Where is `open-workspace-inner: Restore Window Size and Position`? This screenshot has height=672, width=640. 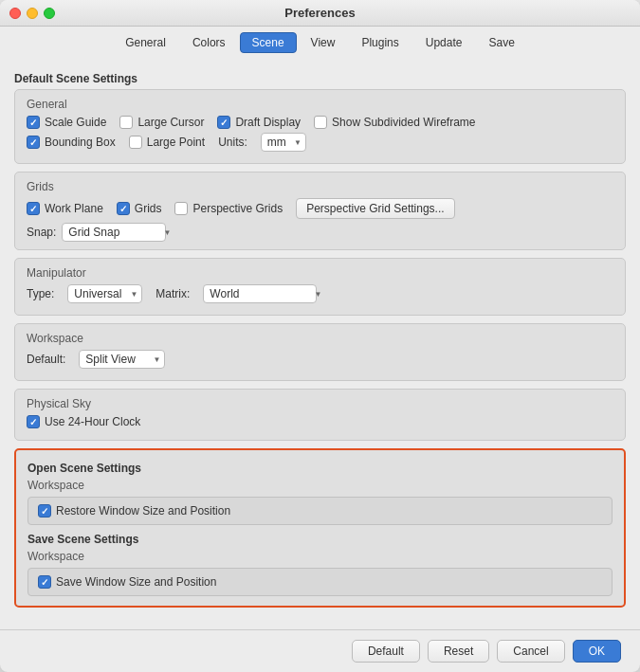 open-workspace-inner: Restore Window Size and Position is located at coordinates (320, 511).